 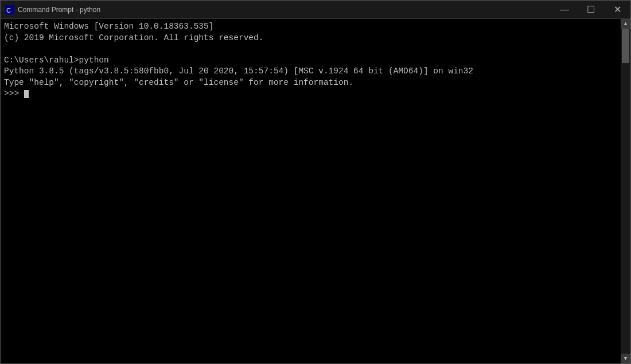 I want to click on window-title: Command Prompt - python, so click(x=59, y=10).